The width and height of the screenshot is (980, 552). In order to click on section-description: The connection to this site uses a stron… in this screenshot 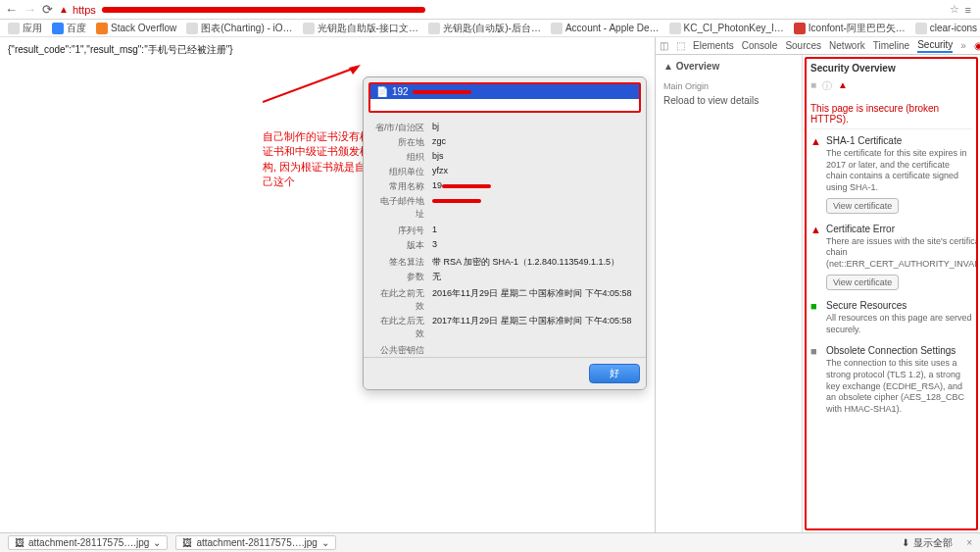, I will do `click(900, 386)`.